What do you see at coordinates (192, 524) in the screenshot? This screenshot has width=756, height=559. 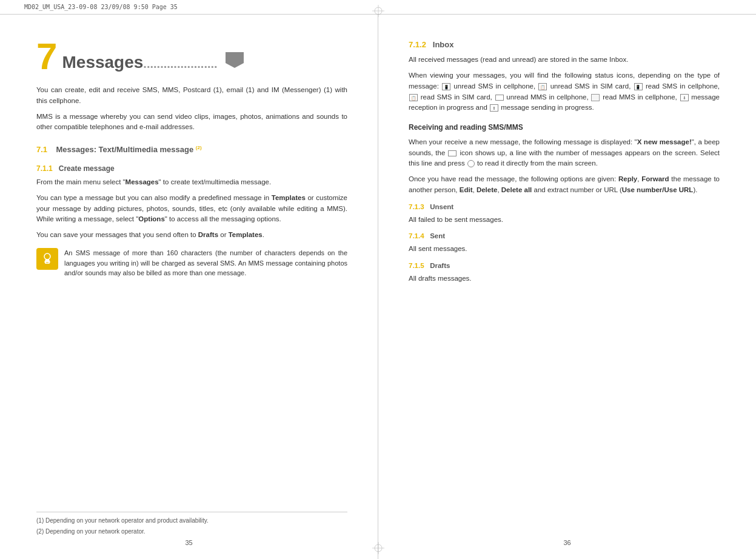 I see `footnotes: (1) Depending on your network operator a…` at bounding box center [192, 524].